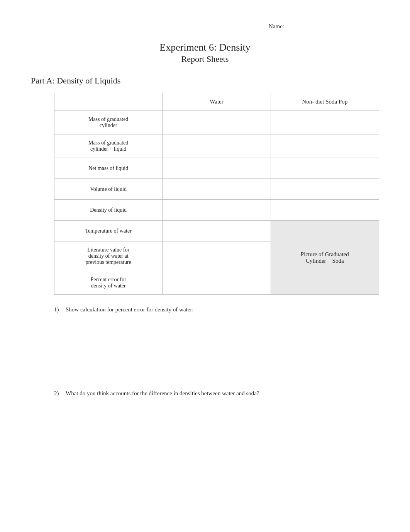 This screenshot has width=410, height=532. What do you see at coordinates (108, 168) in the screenshot?
I see `row-label-net-mass: Net mass of liquid` at bounding box center [108, 168].